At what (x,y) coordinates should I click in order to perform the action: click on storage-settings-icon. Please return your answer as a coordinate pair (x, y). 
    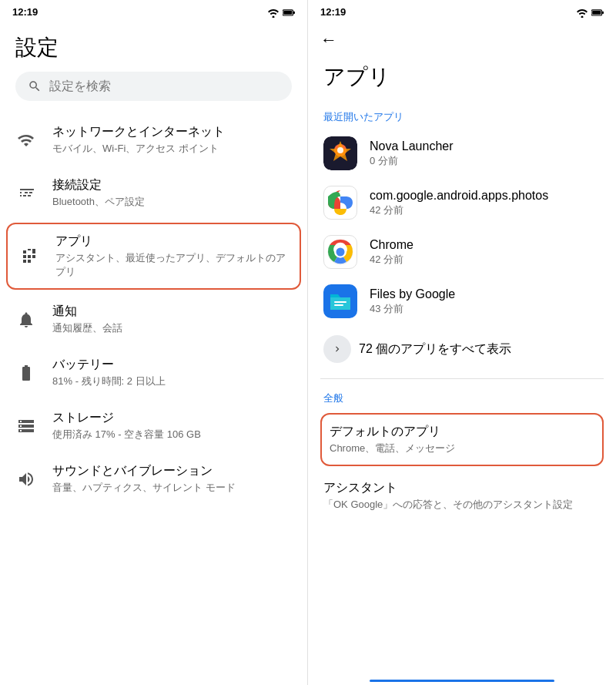
    Looking at the image, I should click on (26, 426).